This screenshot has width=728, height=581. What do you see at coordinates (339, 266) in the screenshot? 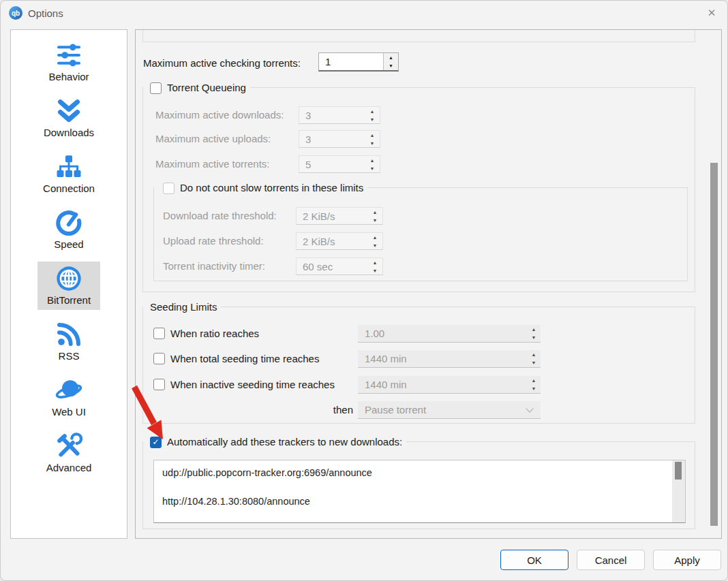
I see `torrent-inactivity-timer-spinbox: 60 sec ▲ ▼` at bounding box center [339, 266].